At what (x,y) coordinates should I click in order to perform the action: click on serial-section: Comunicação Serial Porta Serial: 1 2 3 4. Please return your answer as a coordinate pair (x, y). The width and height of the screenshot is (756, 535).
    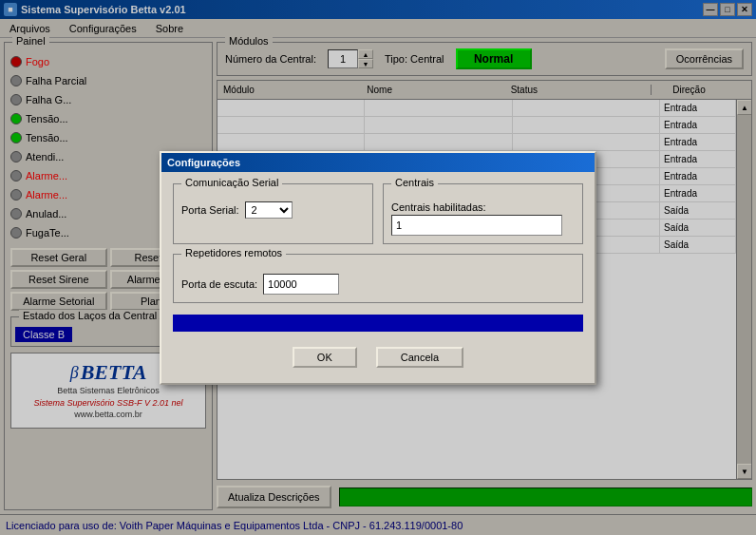
    Looking at the image, I should click on (274, 214).